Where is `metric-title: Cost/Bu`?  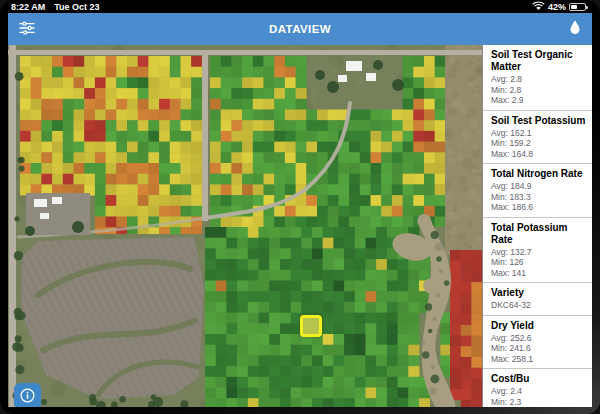
metric-title: Cost/Bu is located at coordinates (540, 379).